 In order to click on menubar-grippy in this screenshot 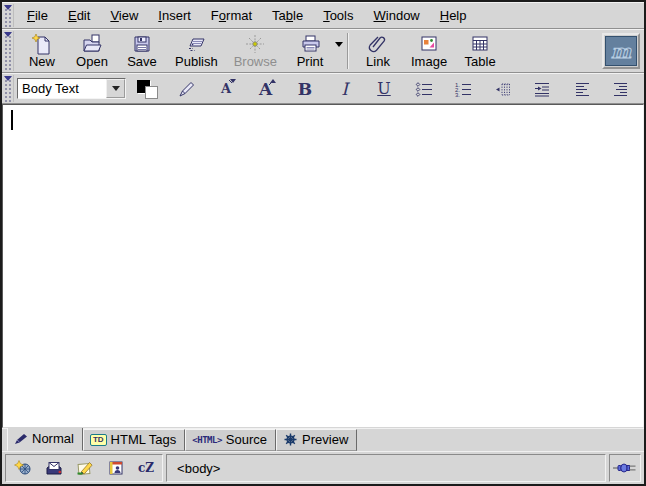, I will do `click(8, 16)`.